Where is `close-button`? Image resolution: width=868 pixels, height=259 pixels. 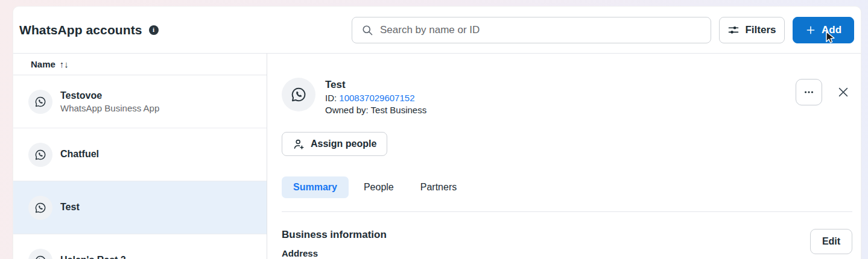
close-button is located at coordinates (843, 92).